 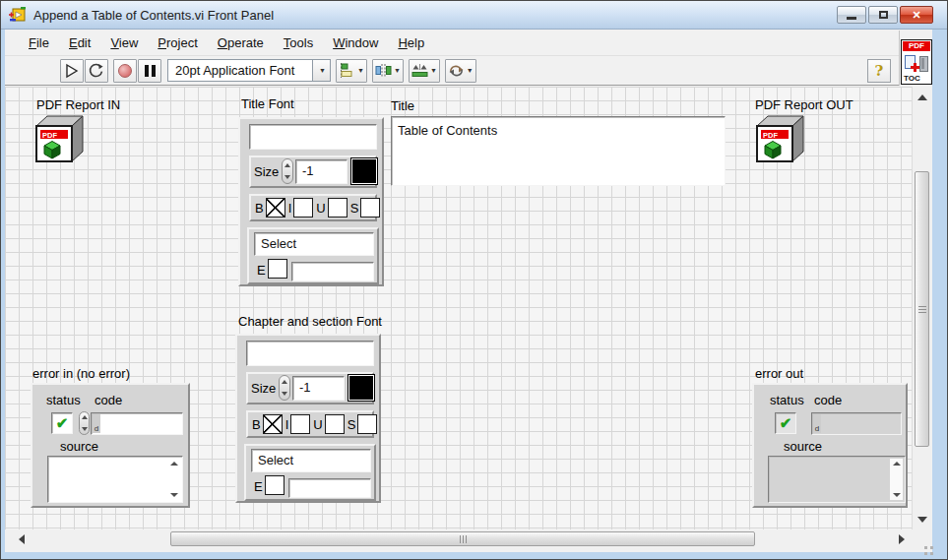 What do you see at coordinates (22, 539) in the screenshot?
I see `scroll-left-icon` at bounding box center [22, 539].